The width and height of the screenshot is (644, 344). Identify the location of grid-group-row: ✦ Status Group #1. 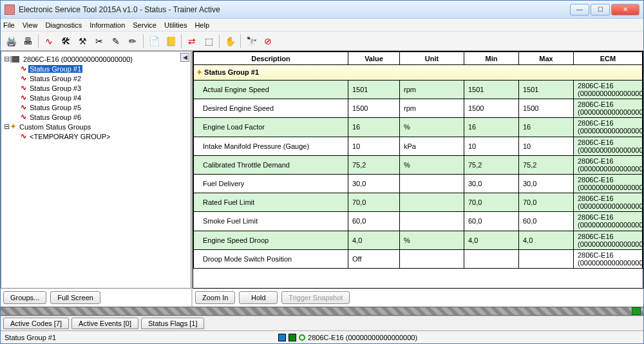
(419, 73).